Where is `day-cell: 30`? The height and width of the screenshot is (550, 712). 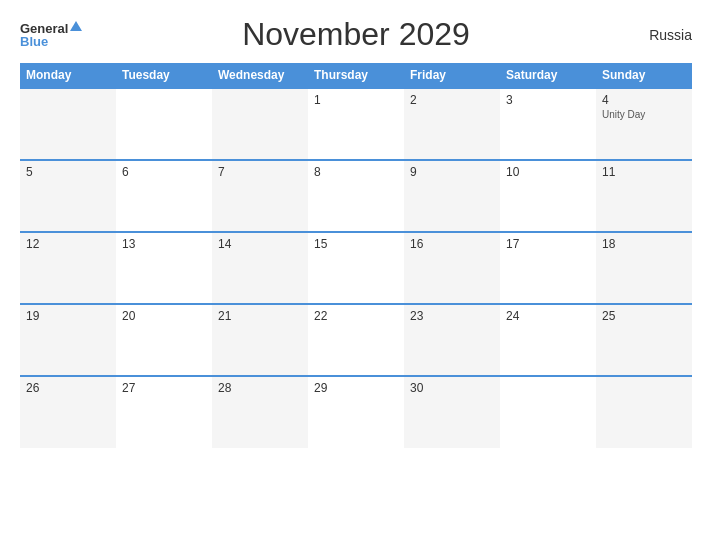 day-cell: 30 is located at coordinates (452, 412).